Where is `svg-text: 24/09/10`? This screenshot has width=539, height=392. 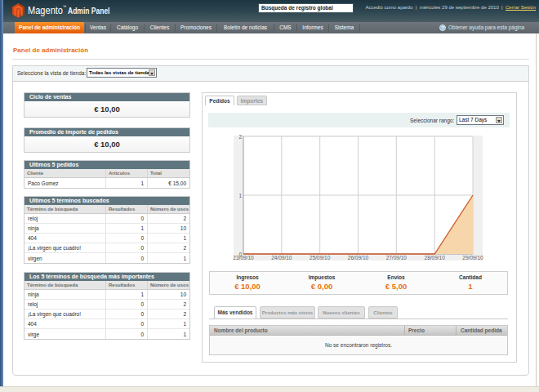
svg-text: 24/09/10 is located at coordinates (282, 258).